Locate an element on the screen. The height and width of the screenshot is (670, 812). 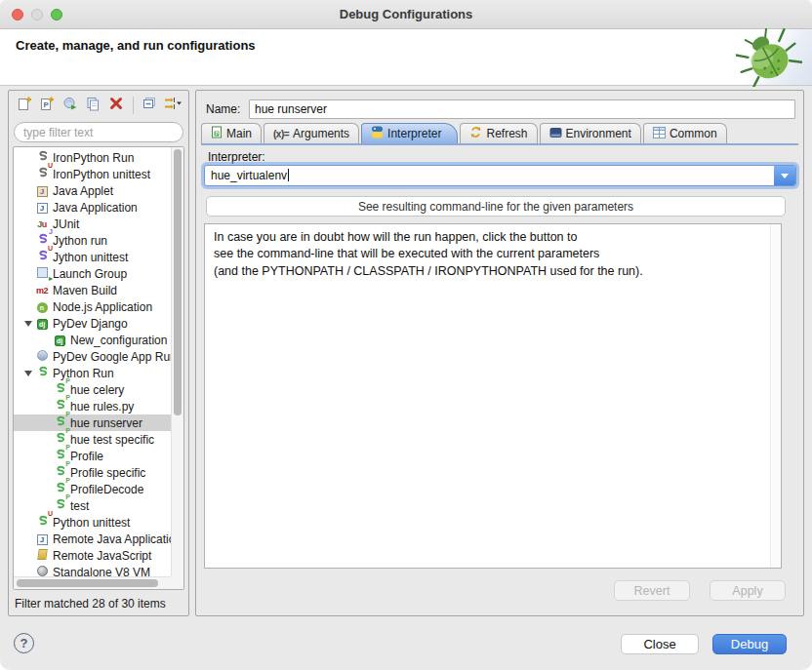
duplicate-config-icon is located at coordinates (93, 105).